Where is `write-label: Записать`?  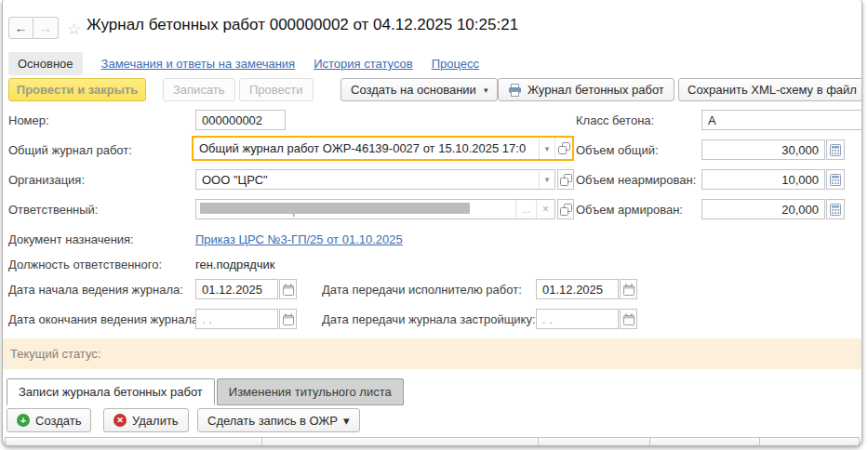
write-label: Записать is located at coordinates (199, 89).